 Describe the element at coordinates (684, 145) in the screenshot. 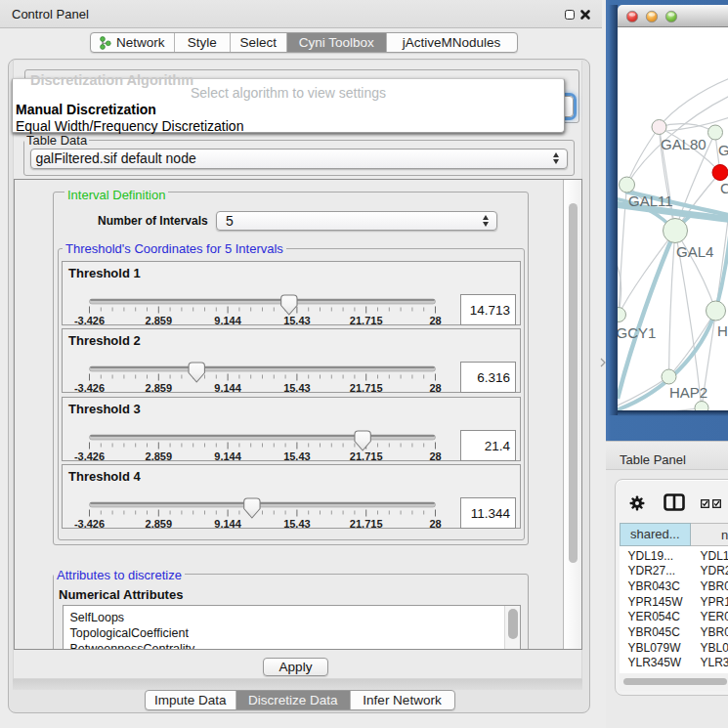

I see `svg-text: GAL80` at that location.